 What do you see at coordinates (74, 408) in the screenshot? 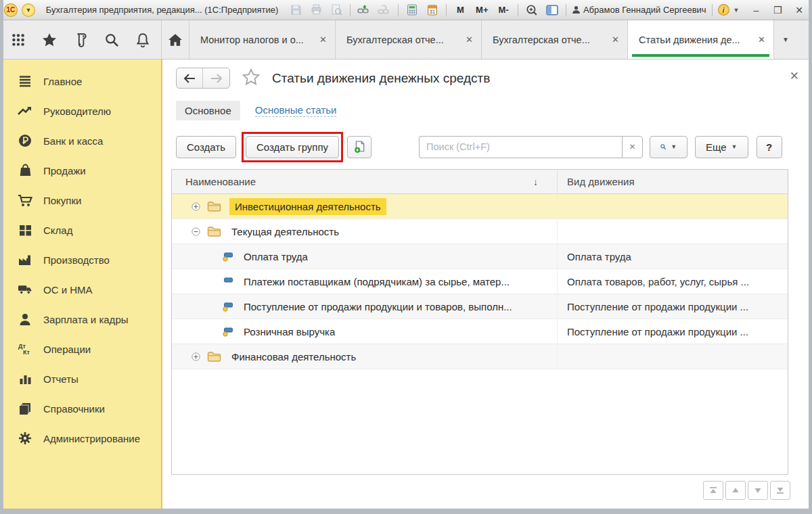
I see `sidebar-item-label: Справочники` at bounding box center [74, 408].